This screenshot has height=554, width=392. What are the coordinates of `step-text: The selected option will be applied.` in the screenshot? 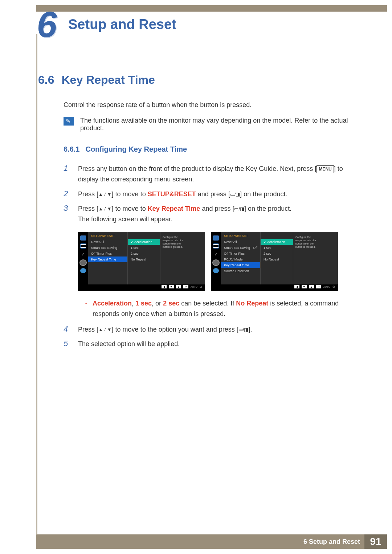 It's located at (129, 344).